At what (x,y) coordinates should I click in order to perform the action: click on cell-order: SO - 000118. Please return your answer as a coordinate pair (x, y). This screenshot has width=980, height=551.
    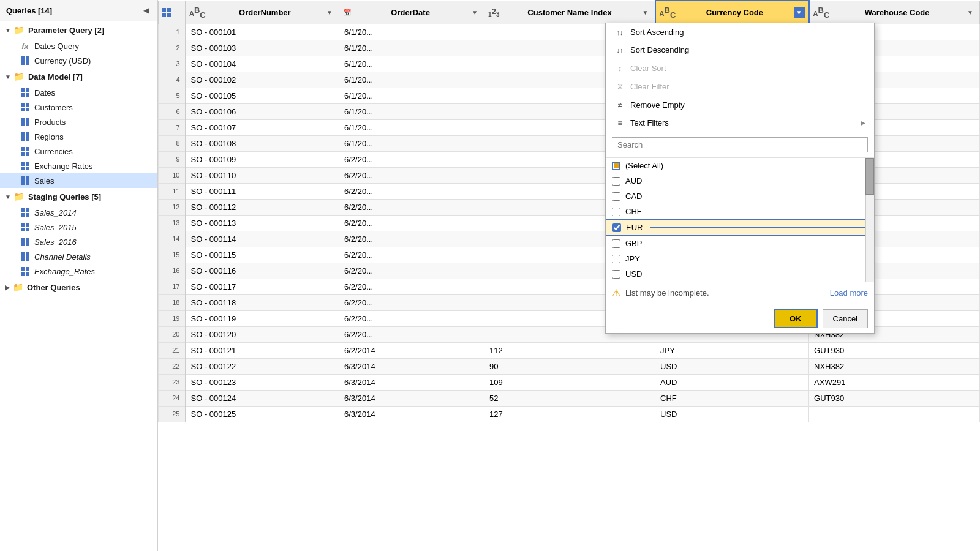
    Looking at the image, I should click on (262, 302).